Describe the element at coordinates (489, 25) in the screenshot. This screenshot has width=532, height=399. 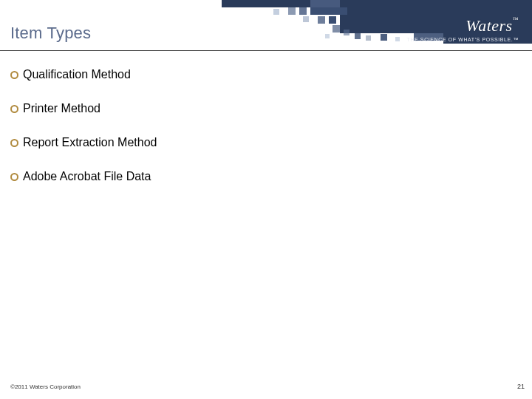
I see `logo-name: Waters` at that location.